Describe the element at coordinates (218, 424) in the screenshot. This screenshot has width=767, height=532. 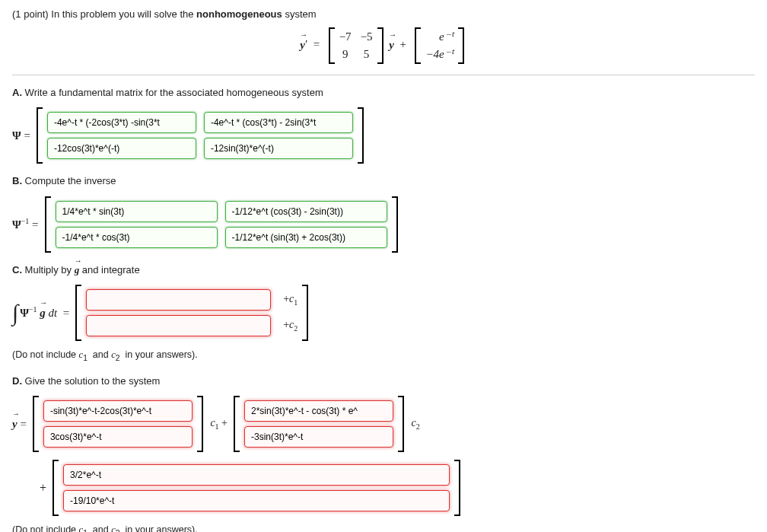
I see `d-c1-plus: c1 +` at that location.